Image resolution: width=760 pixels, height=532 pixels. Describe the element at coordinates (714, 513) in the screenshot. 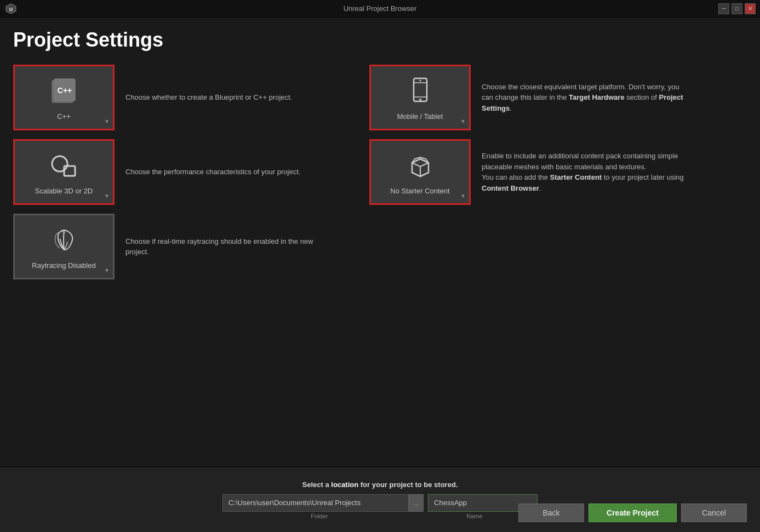

I see `cancel-button: Cancel` at that location.